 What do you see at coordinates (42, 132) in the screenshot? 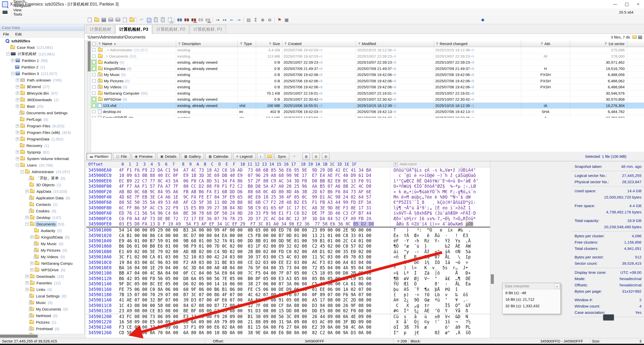
I see `tree-item-program-files-x86-: +Program Files (x86)(424)` at bounding box center [42, 132].